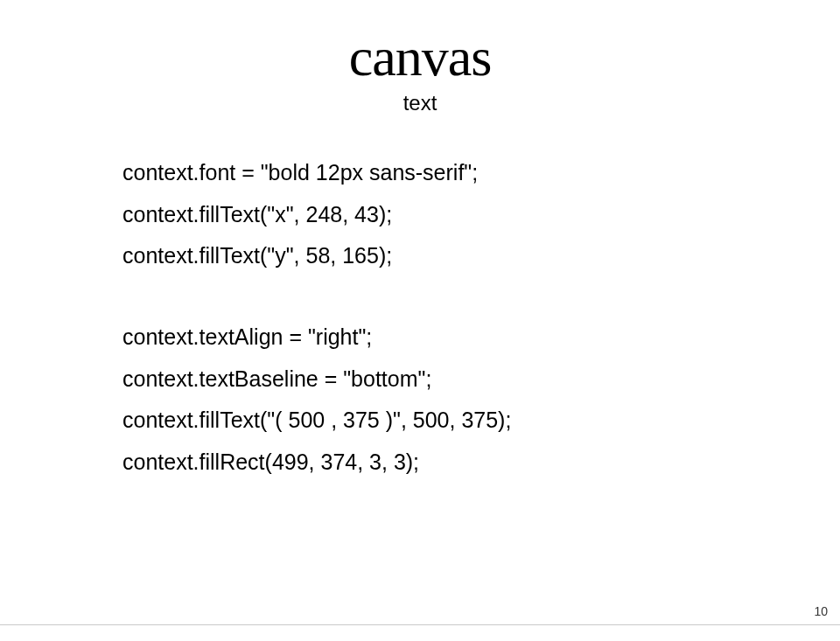 The width and height of the screenshot is (840, 641). What do you see at coordinates (317, 380) in the screenshot?
I see `code-line: context.textBaseline = "bottom";` at bounding box center [317, 380].